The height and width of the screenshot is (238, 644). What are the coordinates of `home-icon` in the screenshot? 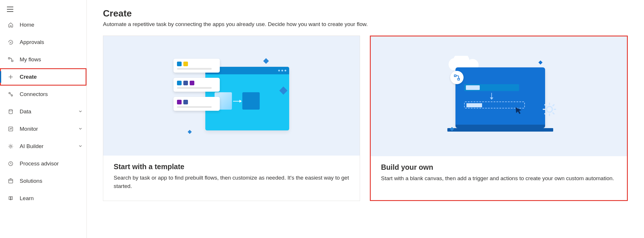 It's located at (11, 25).